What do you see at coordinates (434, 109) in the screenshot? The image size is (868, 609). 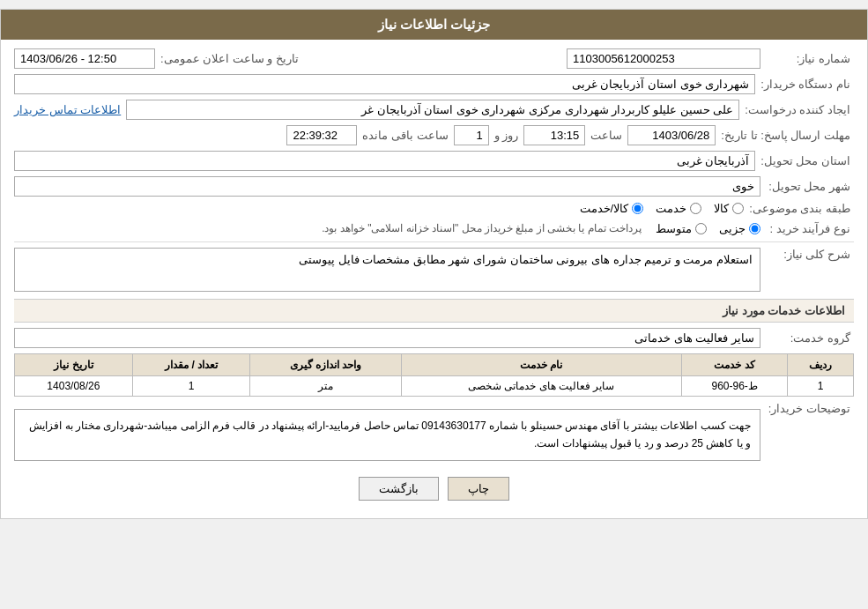 I see `row-ijad: ایجاد کننده درخواست: علی حسین علیلو کارب…` at bounding box center [434, 109].